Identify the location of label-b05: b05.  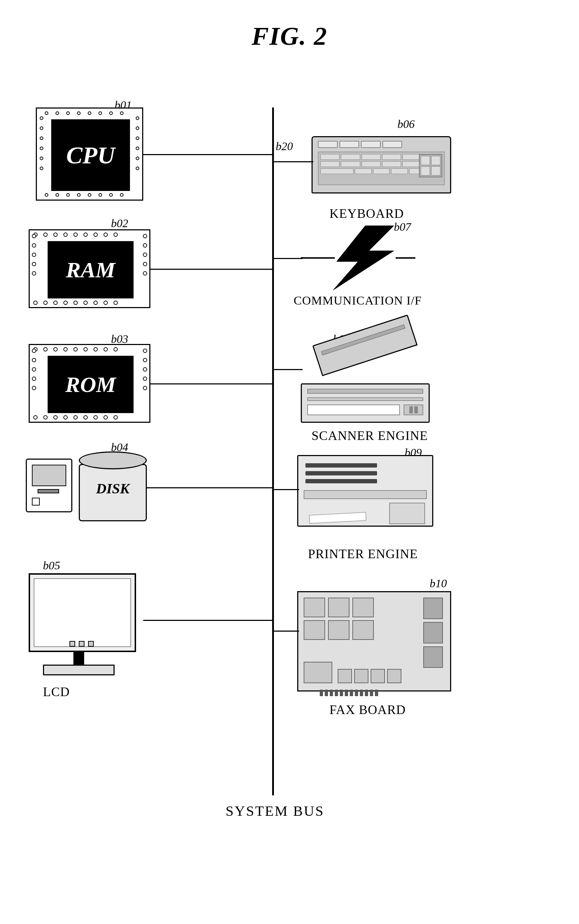
(51, 565).